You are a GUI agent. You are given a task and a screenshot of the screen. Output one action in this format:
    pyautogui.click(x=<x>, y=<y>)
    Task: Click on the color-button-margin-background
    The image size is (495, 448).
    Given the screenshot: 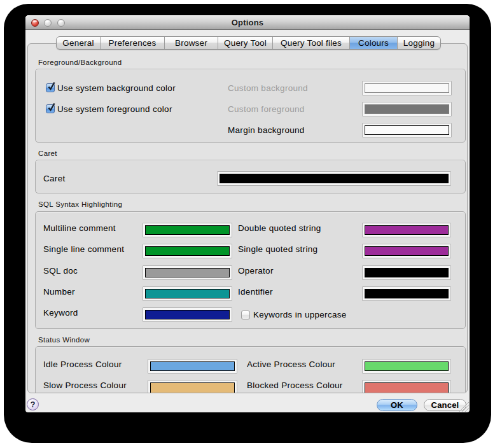 What is the action you would take?
    pyautogui.click(x=407, y=130)
    